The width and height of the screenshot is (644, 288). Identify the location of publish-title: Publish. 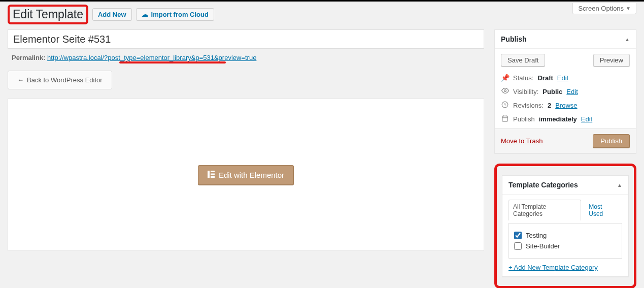
(514, 39).